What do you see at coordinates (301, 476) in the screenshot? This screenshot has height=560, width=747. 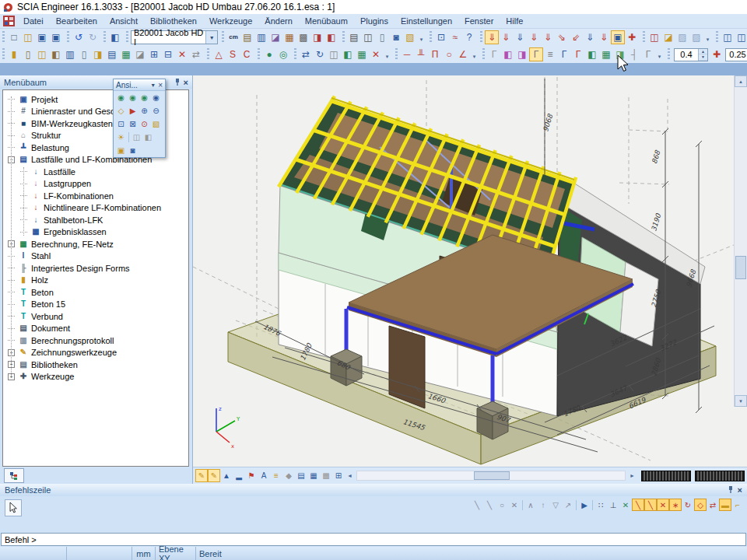 I see `book-icon: ▤` at bounding box center [301, 476].